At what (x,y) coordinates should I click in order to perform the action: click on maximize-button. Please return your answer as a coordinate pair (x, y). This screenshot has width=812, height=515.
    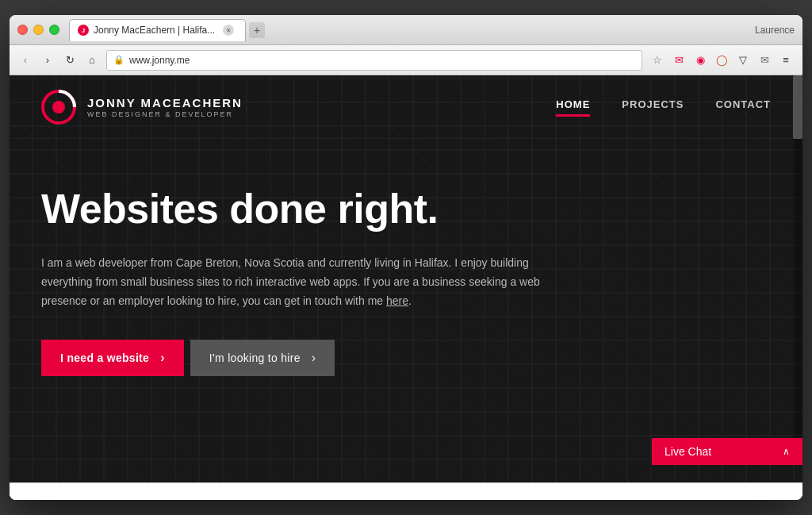
    Looking at the image, I should click on (54, 30).